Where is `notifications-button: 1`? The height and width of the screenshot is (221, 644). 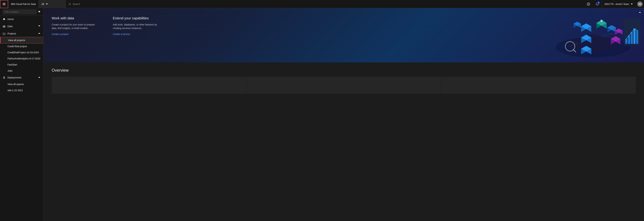 notifications-button: 1 is located at coordinates (597, 4).